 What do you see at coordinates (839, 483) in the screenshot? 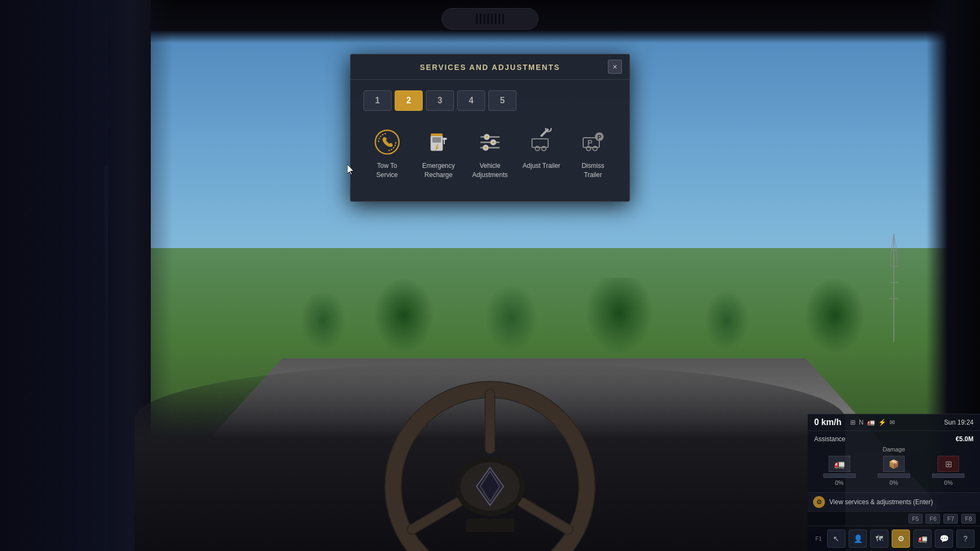
I see `truck-damage-pct: 0%` at bounding box center [839, 483].